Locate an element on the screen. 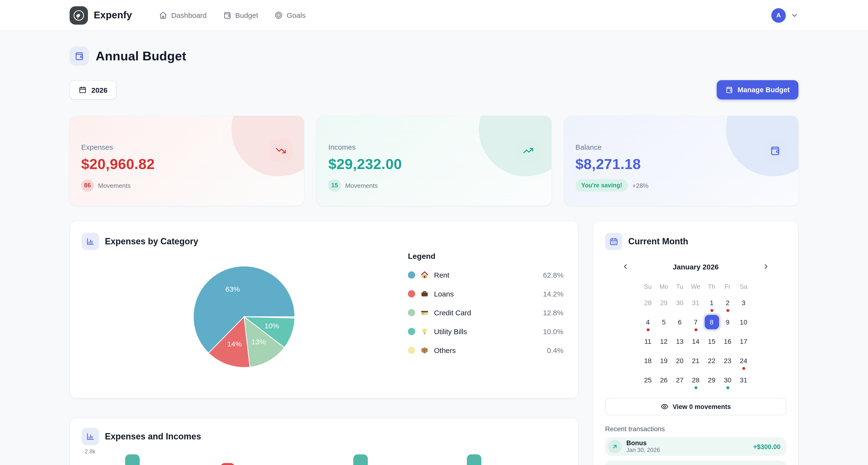  calendar-icon is located at coordinates (614, 241).